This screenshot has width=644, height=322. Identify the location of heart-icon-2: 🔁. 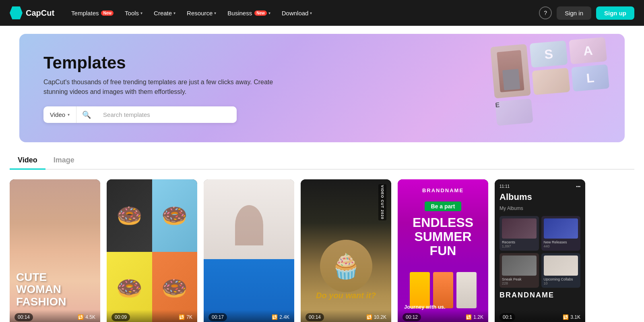
(182, 317).